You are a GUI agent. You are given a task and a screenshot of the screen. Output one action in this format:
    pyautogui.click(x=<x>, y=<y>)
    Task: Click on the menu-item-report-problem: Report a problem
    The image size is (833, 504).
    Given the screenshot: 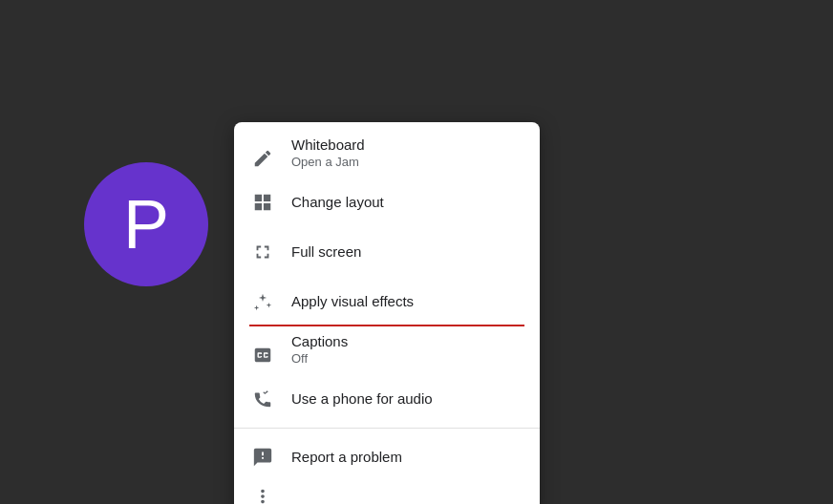 What is the action you would take?
    pyautogui.click(x=387, y=457)
    